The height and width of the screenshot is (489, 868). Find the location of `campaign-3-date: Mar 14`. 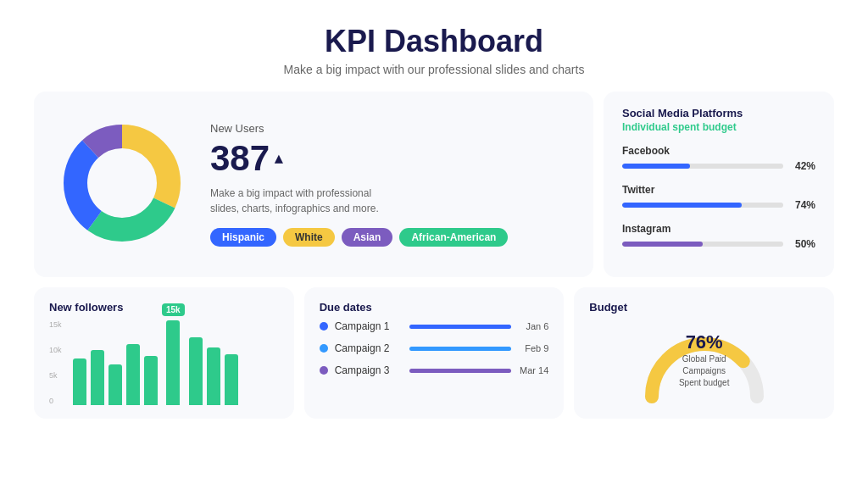

campaign-3-date: Mar 14 is located at coordinates (533, 370).